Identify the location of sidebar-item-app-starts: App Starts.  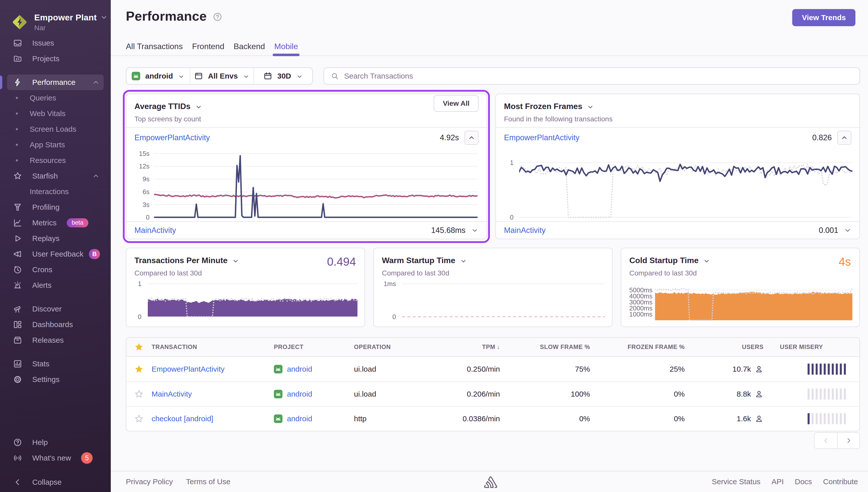
(55, 145).